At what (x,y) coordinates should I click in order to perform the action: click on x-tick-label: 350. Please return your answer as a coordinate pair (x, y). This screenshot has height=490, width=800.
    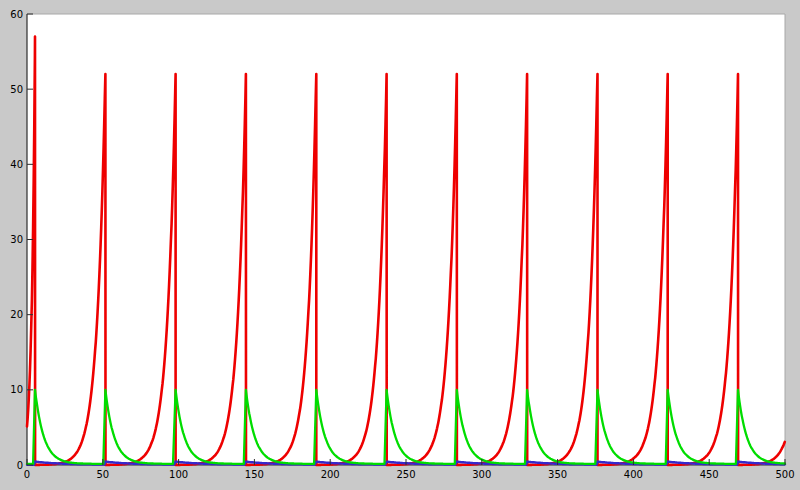
    Looking at the image, I should click on (558, 474).